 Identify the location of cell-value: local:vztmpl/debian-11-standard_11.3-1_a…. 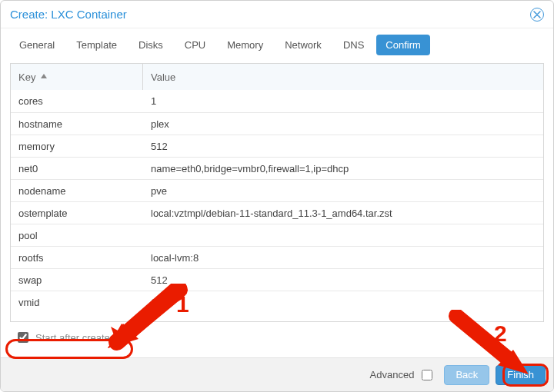
(343, 213).